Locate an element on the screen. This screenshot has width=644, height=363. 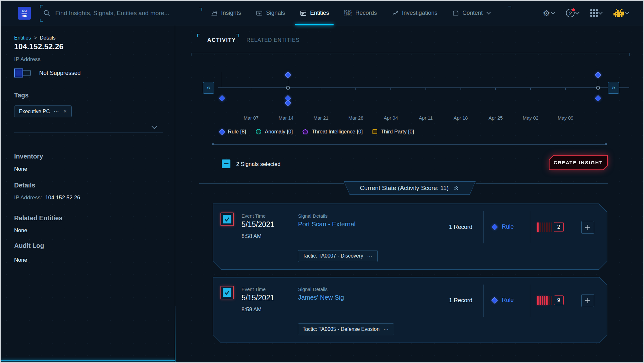
avatar-icon is located at coordinates (619, 13).